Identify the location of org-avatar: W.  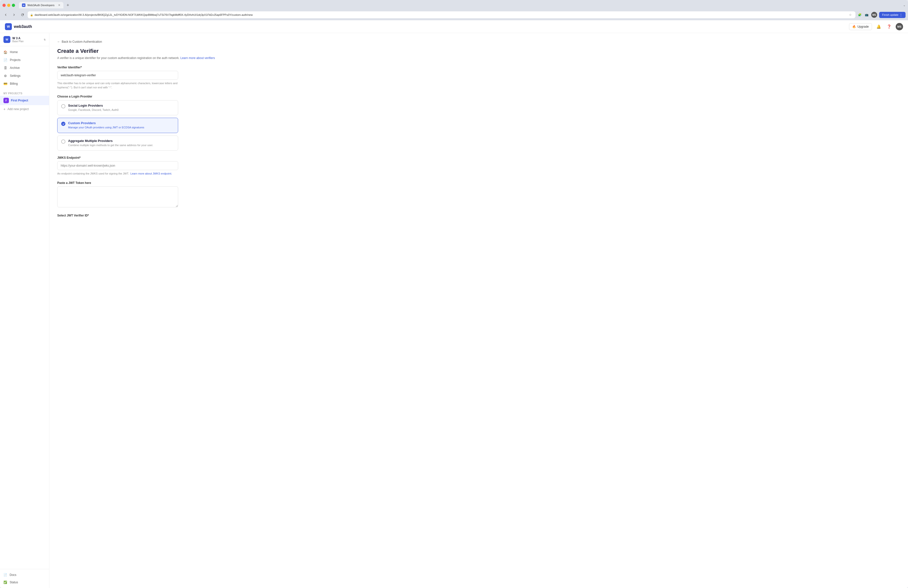
(7, 40).